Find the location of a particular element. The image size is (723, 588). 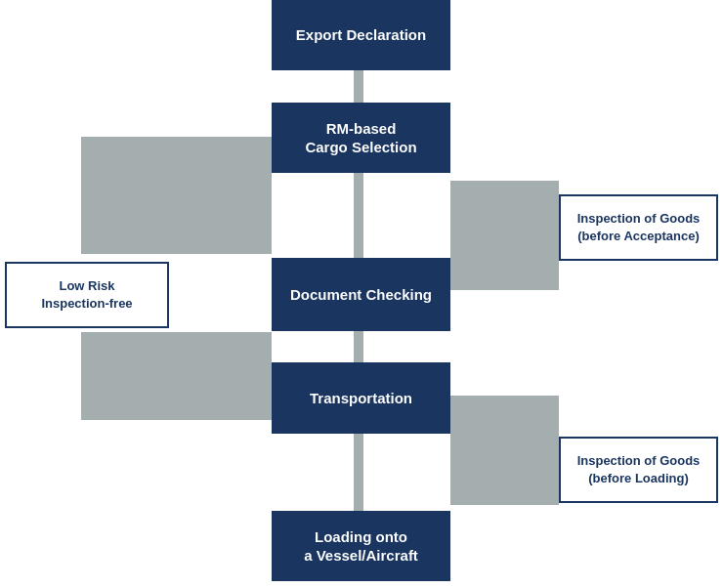

inspection-before-acceptance-box: Inspection of Goods (before Acceptance) is located at coordinates (639, 228).